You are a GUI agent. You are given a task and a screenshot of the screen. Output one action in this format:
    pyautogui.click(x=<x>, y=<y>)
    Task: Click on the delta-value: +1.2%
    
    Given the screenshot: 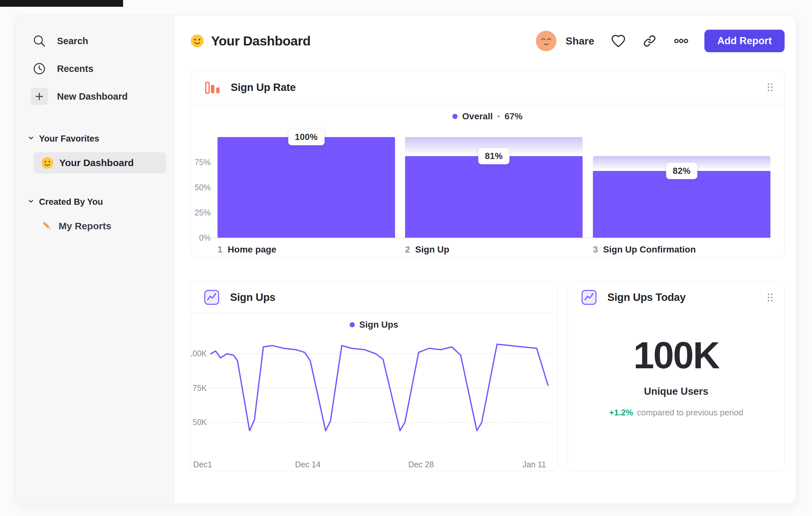 What is the action you would take?
    pyautogui.click(x=621, y=413)
    